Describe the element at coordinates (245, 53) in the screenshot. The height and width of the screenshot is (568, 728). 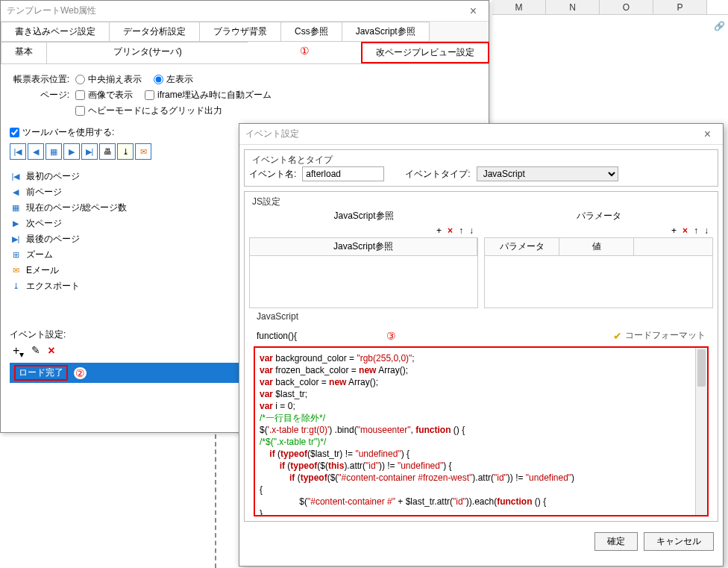
I see `tab-row-bottom: 基本 プリンタ(サーバ) ① 改ページプレビュー設定` at that location.